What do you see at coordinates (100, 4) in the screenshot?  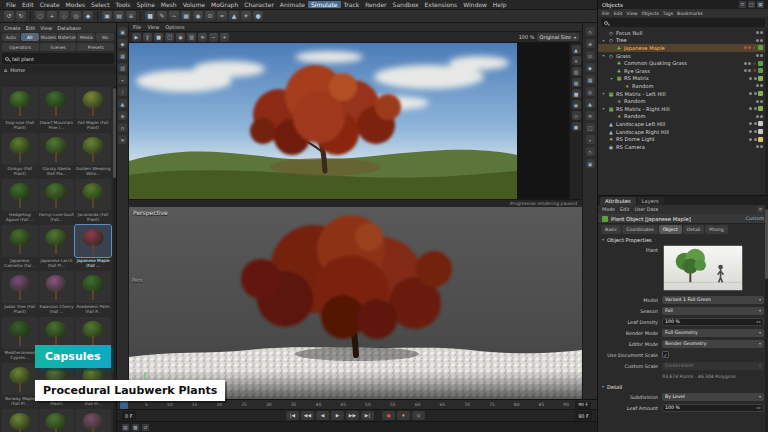 I see `menu-select: Select` at bounding box center [100, 4].